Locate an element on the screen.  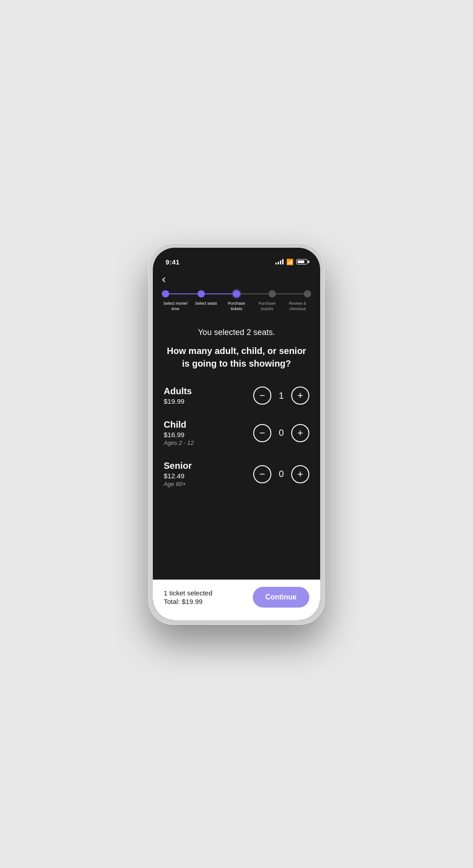
scroll-area: You selected 2 seats. How many adult, ch… is located at coordinates (236, 450).